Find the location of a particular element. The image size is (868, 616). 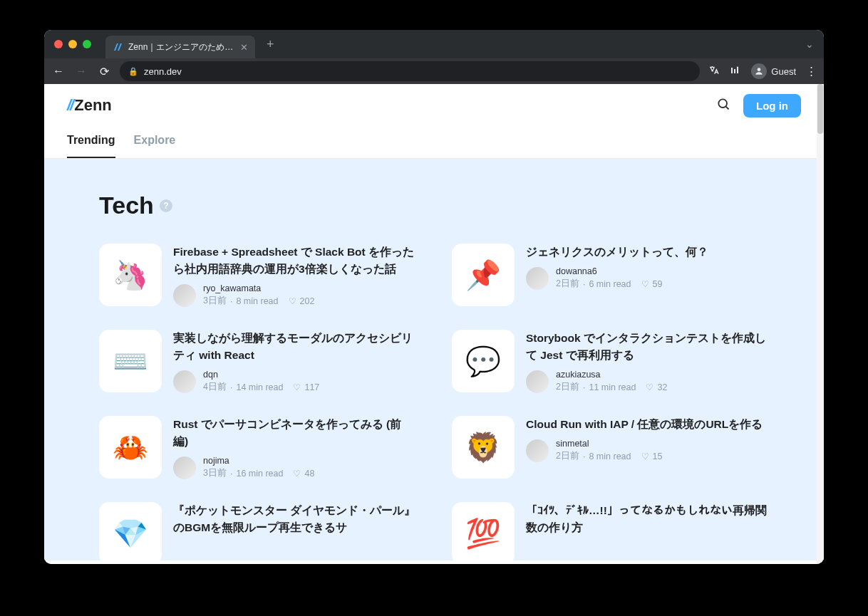

article-emoji: 🦄 is located at coordinates (130, 275).